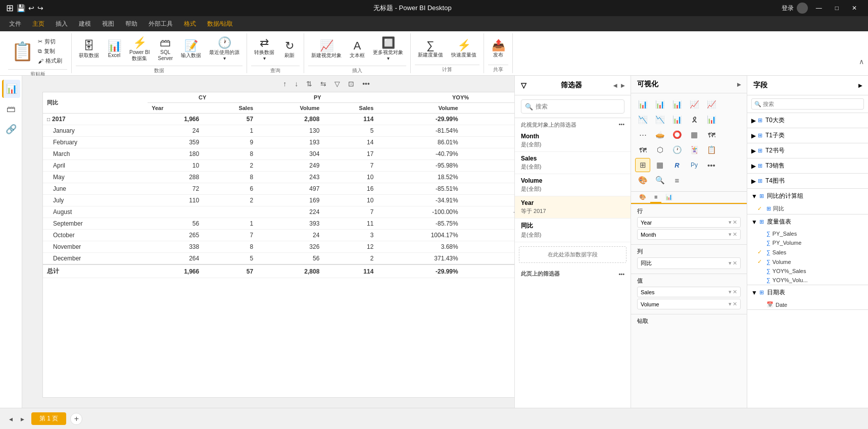  I want to click on val-field-volume: Volume ▾ ✕, so click(689, 304).